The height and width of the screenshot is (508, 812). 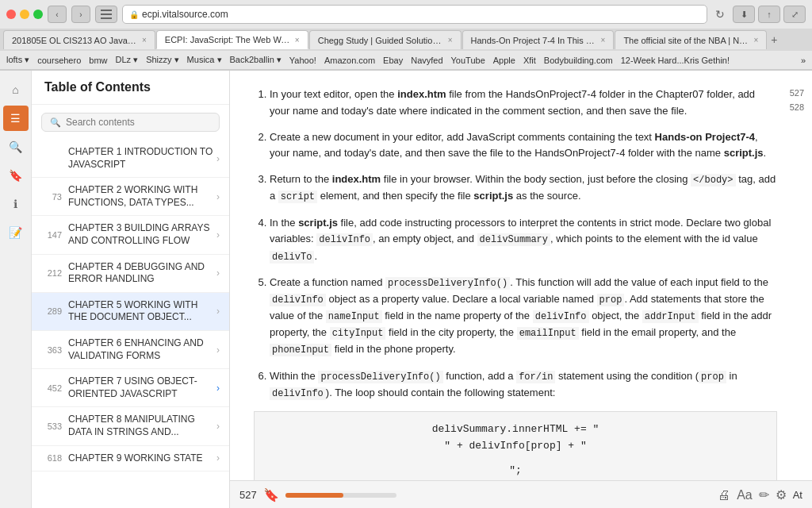 I want to click on search-icon: 🔍, so click(x=56, y=122).